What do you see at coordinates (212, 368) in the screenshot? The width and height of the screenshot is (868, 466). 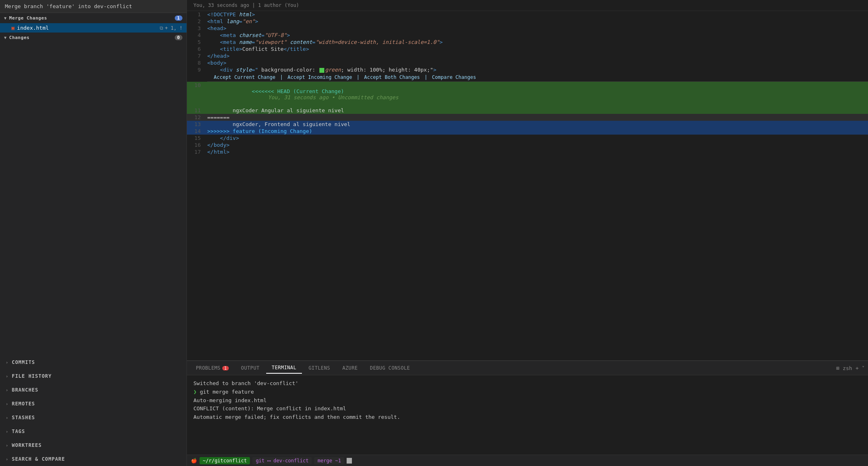 I see `tab-problems: PROBLEMS1` at bounding box center [212, 368].